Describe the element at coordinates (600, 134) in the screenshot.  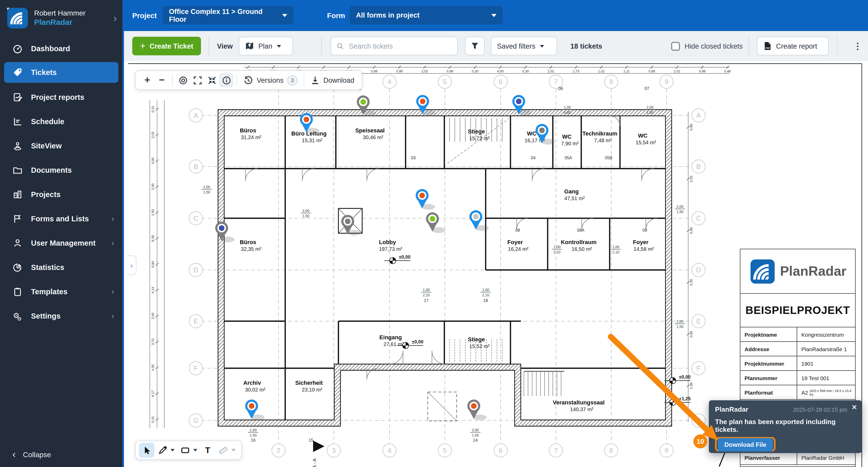
I see `room-label: Technikraum` at that location.